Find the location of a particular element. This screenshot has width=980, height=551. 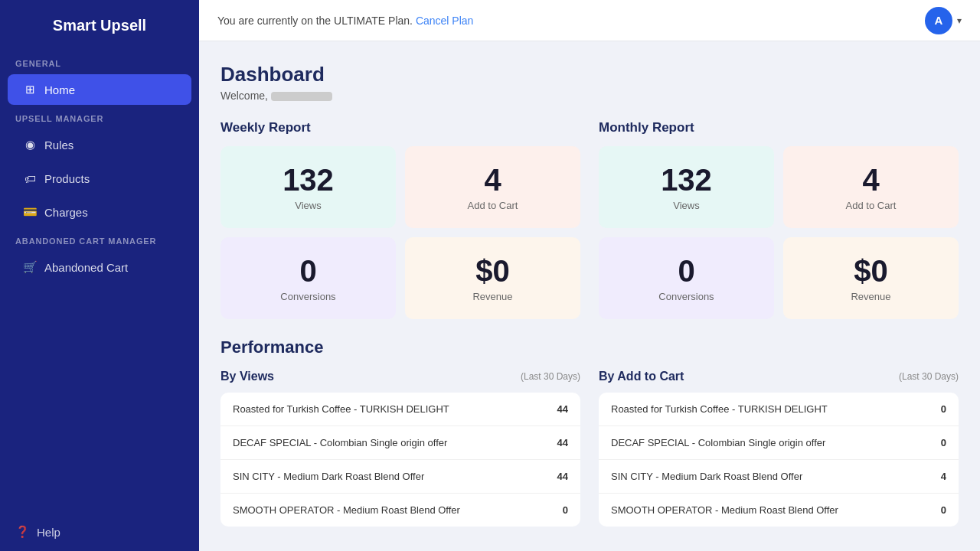

sidebar-charges-label: Charges is located at coordinates (66, 213).